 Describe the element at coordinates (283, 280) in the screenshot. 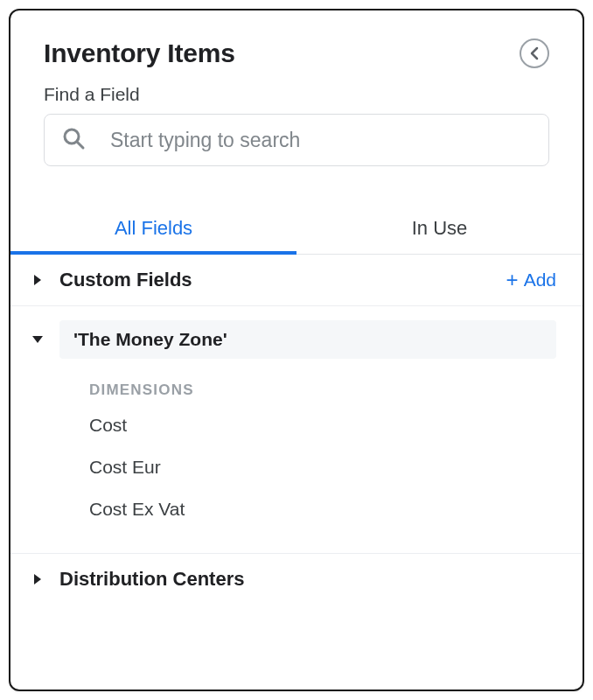

I see `group-label: Custom Fields` at that location.